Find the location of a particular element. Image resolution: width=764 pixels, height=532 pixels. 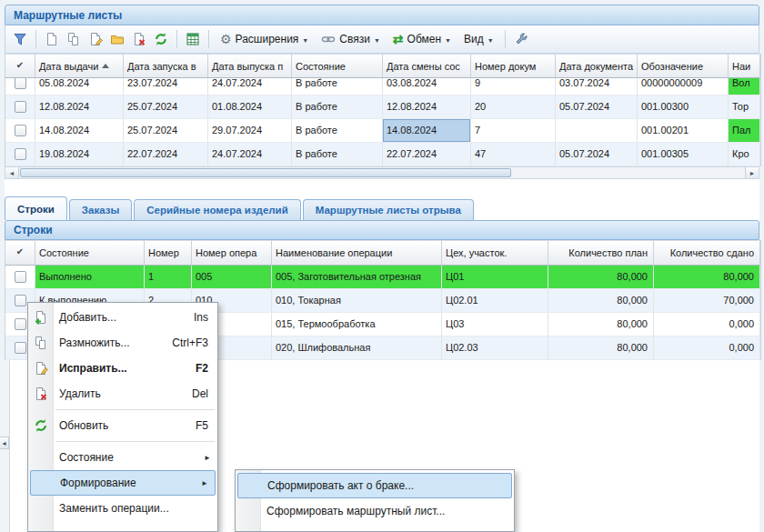

context-menu-item: Заменить операции... is located at coordinates (123, 508).